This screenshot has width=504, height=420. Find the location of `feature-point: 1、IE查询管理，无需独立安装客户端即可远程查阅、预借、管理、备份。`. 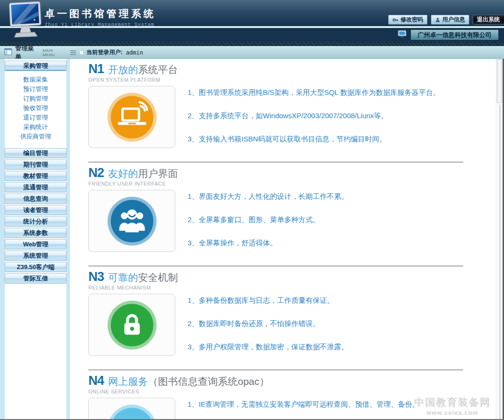

feature-point: 1、IE查询管理，无需独立安装客户端即可远程查阅、预借、管理、备份。 is located at coordinates (304, 404).